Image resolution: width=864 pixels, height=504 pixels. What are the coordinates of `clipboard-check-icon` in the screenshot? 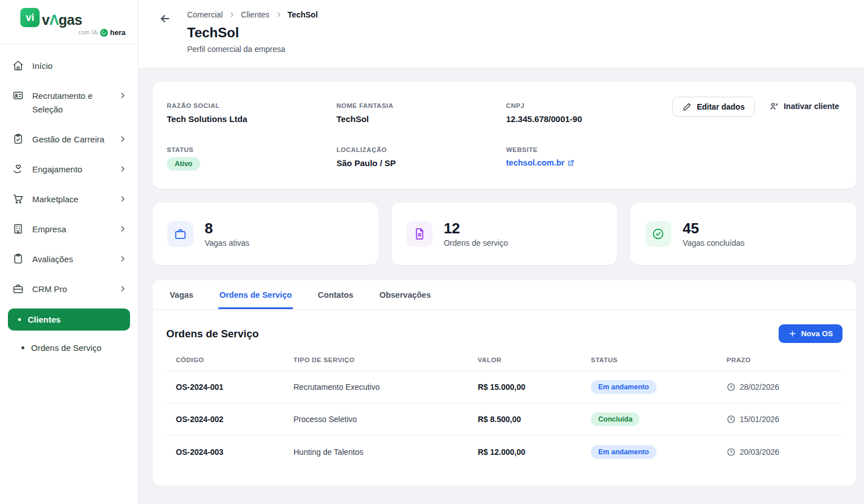 It's located at (18, 139).